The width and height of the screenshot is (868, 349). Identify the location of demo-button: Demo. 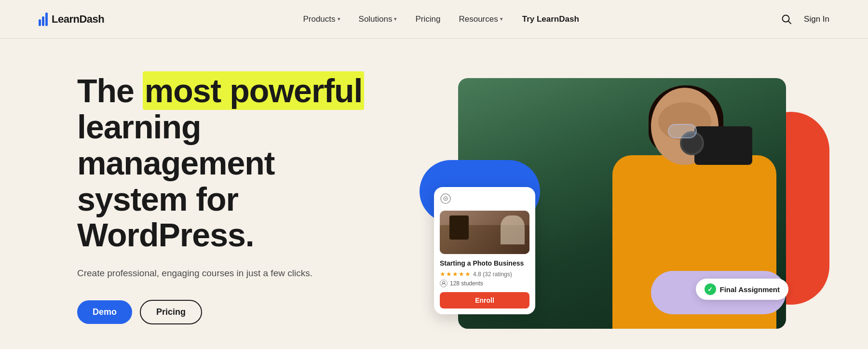
(105, 312).